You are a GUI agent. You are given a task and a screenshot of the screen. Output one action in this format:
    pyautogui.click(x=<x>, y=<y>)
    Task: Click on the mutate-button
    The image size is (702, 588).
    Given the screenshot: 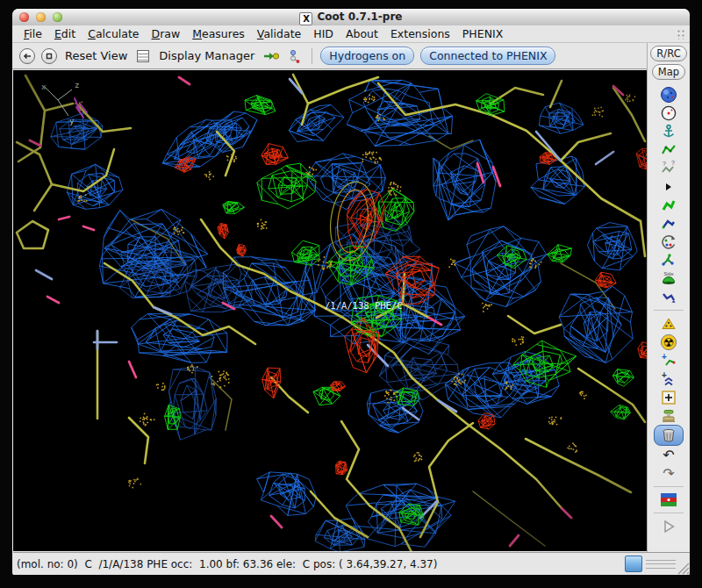 What is the action you would take?
    pyautogui.click(x=669, y=323)
    